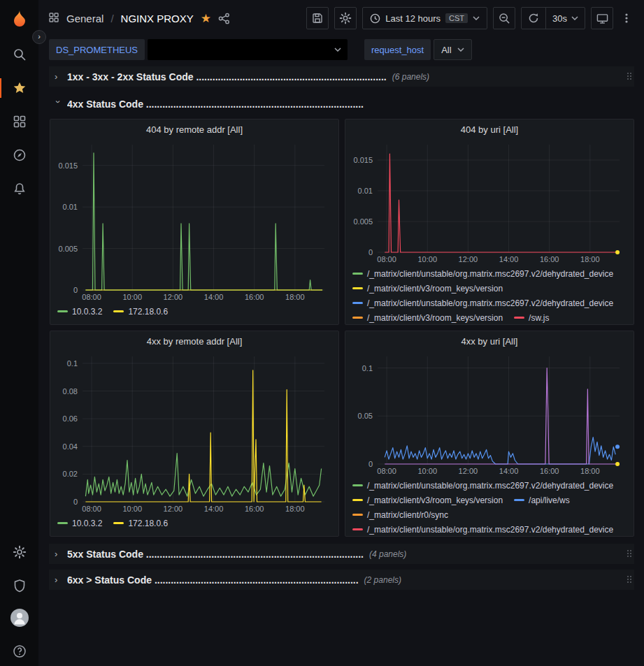  I want to click on dashboard-settings-button, so click(345, 18).